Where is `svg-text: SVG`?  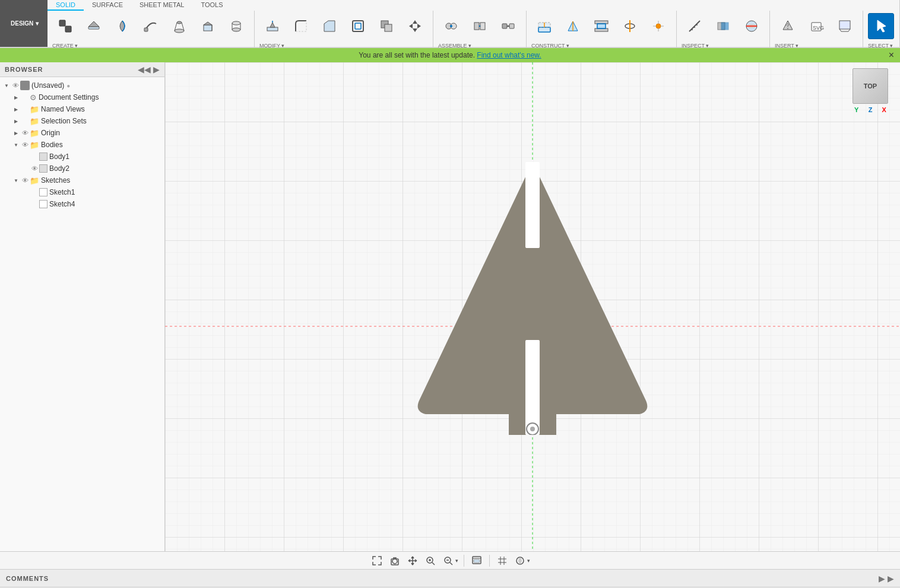
svg-text: SVG is located at coordinates (818, 28).